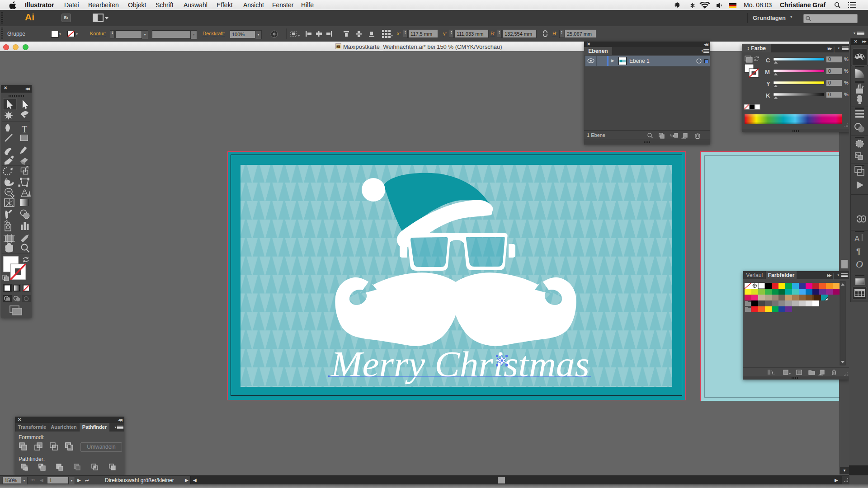  Describe the element at coordinates (338, 47) in the screenshot. I see `svg-text: Ai` at that location.